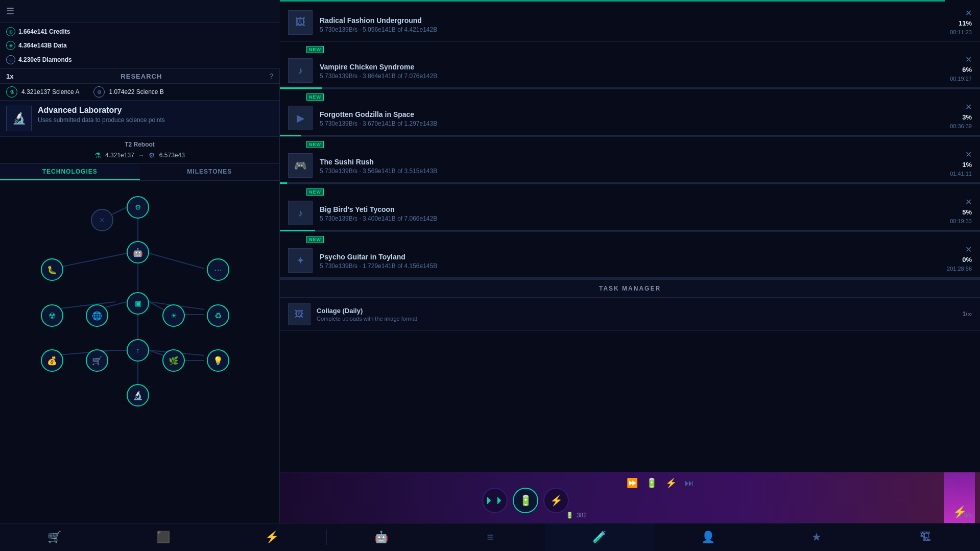 The width and height of the screenshot is (980, 551). Describe the element at coordinates (632, 483) in the screenshot. I see `player-ff-icon: ⏩` at that location.